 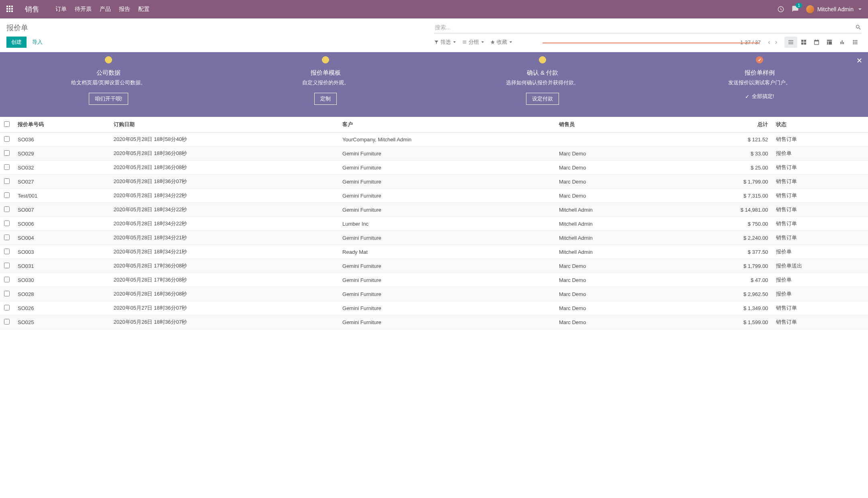 I want to click on table-row: SO0302020年05月28日 17时36分08秒Gemini Furnitu…, so click(x=434, y=280).